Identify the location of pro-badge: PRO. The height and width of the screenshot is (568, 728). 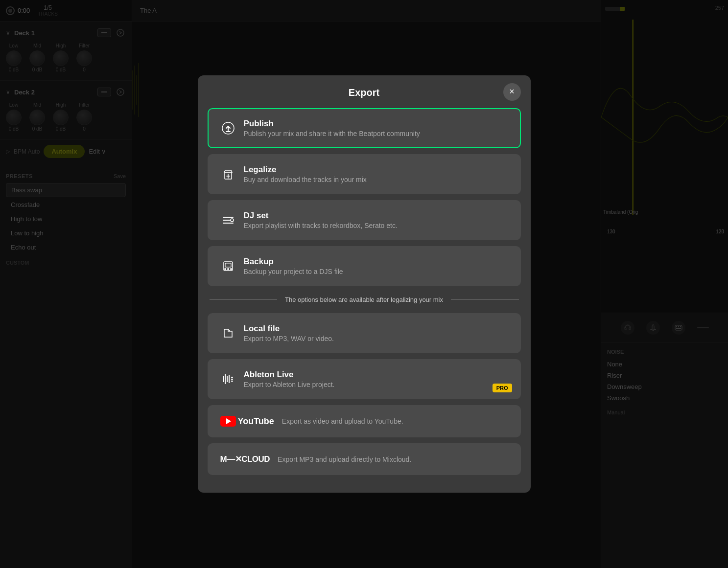
(502, 388).